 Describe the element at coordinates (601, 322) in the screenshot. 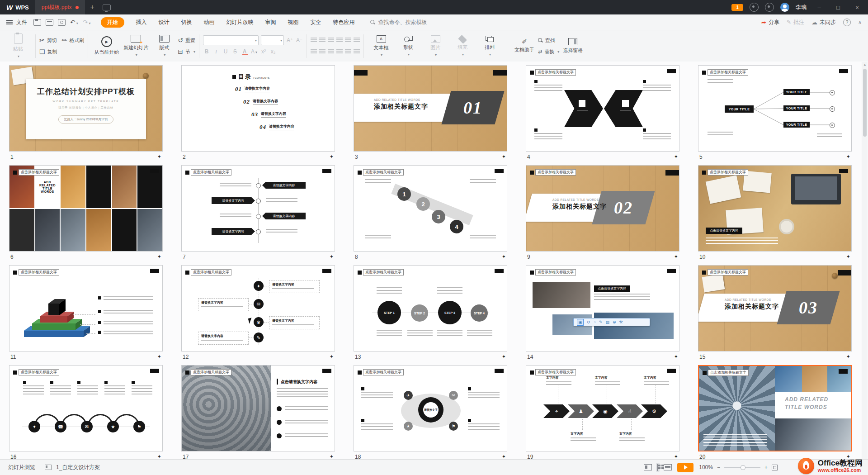

I see `edit-tool-icon: ✎` at that location.